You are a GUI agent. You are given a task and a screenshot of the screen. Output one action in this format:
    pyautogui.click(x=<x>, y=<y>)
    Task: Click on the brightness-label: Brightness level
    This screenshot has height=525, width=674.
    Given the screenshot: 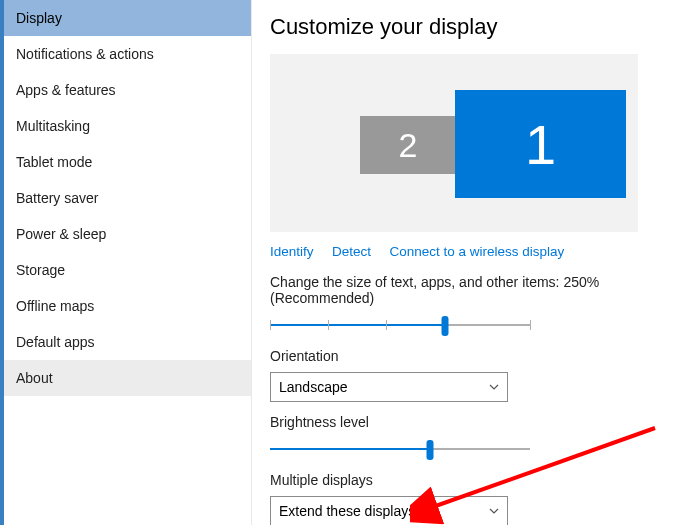 What is the action you would take?
    pyautogui.click(x=463, y=422)
    